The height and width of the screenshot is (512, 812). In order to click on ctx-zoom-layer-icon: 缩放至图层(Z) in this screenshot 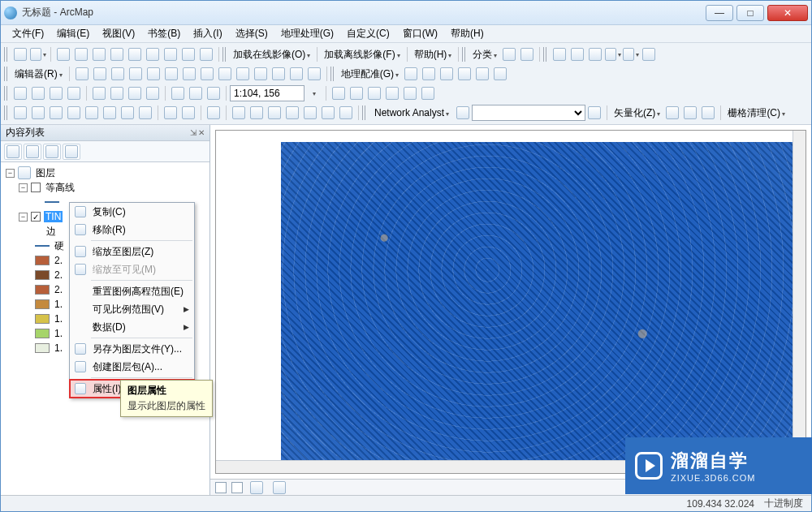, I will do `click(132, 252)`.